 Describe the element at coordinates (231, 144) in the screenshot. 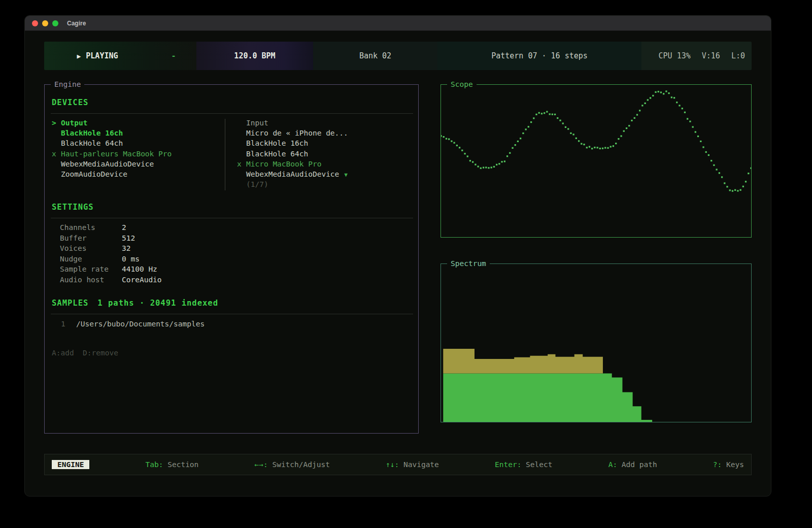

I see `devices-section: DEVICES > Output BlackHole 16ch` at that location.